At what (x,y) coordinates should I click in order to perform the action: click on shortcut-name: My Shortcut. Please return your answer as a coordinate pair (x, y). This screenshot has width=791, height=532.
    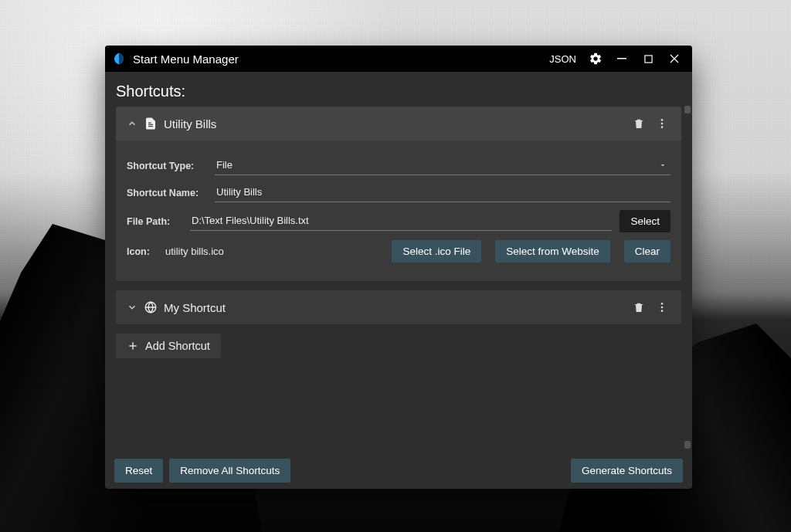
    Looking at the image, I should click on (195, 307).